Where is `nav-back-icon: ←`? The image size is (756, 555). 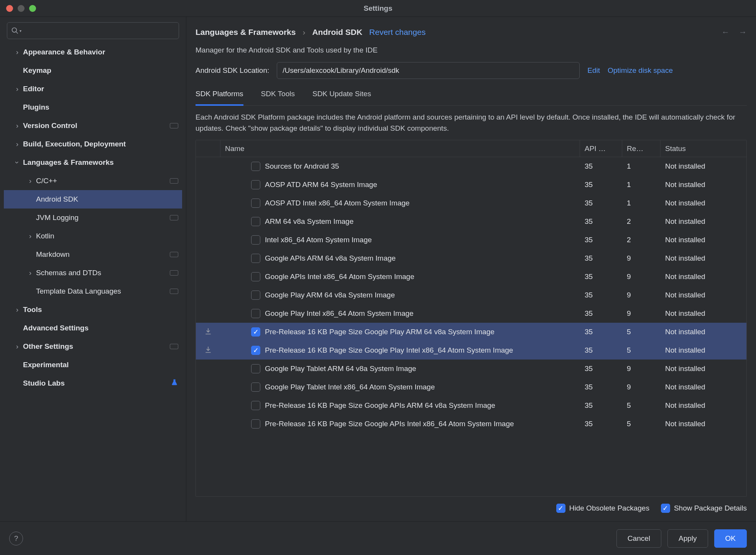 nav-back-icon: ← is located at coordinates (725, 32).